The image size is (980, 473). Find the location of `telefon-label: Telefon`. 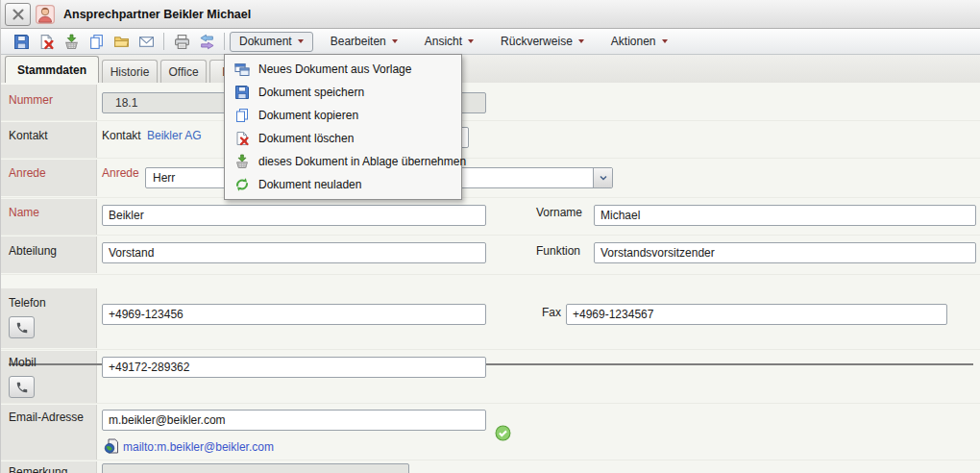

telefon-label: Telefon is located at coordinates (27, 303).